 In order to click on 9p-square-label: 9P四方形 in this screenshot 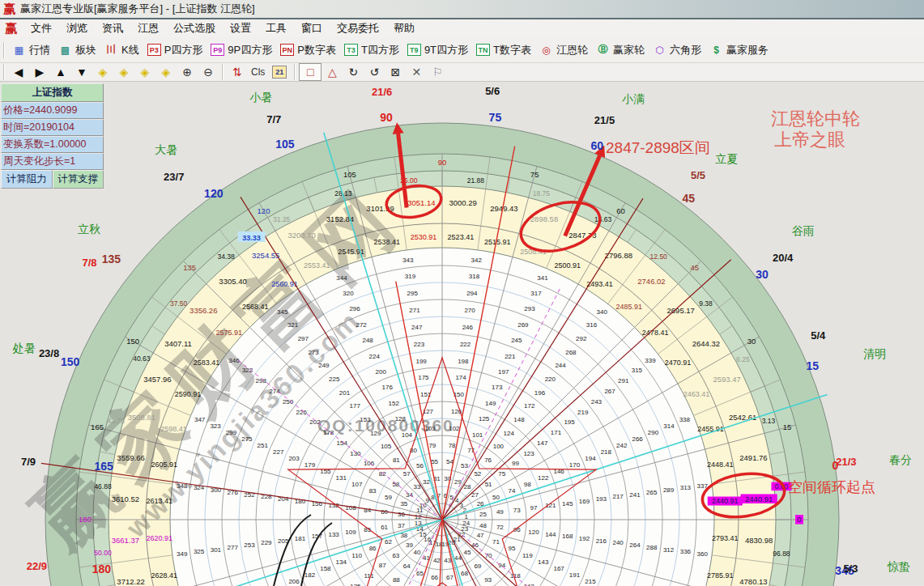, I will do `click(249, 50)`.